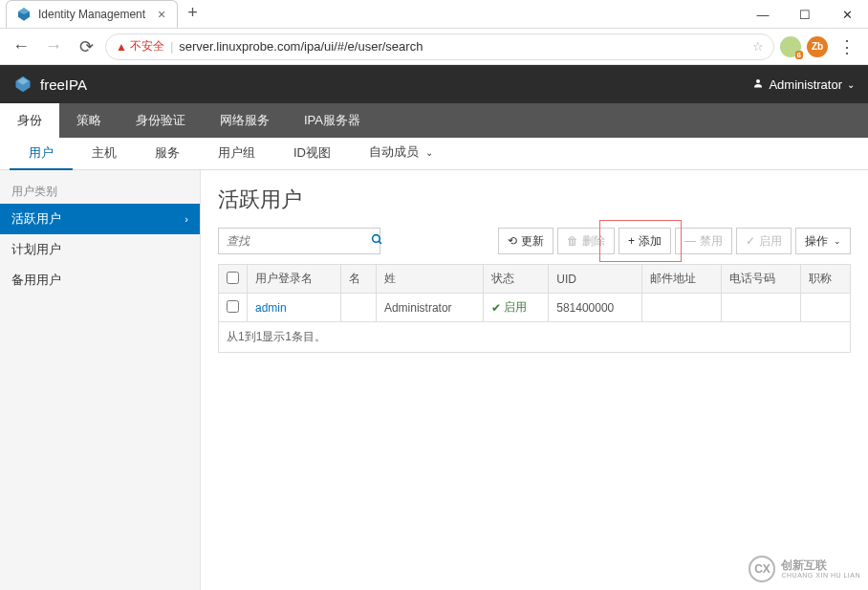  I want to click on extensions: 6 Zb ⋮, so click(820, 47).